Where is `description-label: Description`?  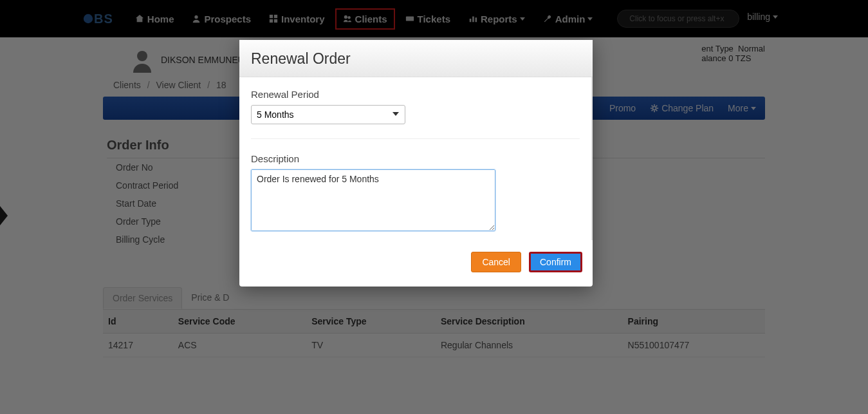
description-label: Description is located at coordinates (416, 158).